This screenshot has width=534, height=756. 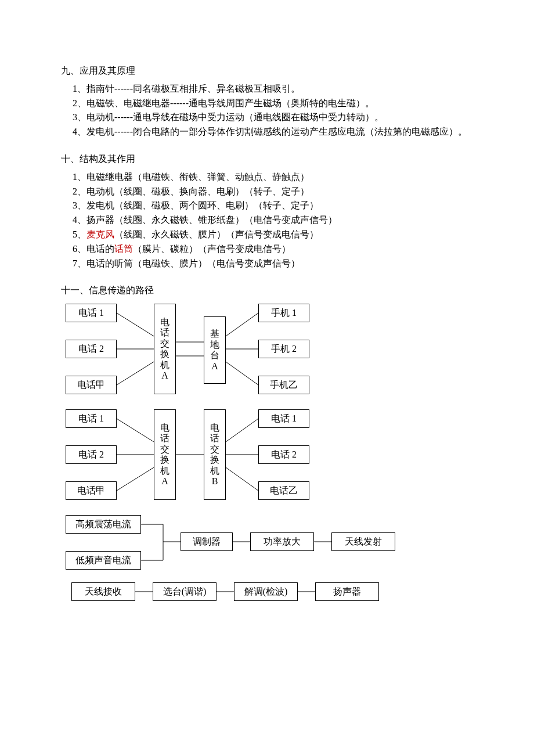 What do you see at coordinates (165, 349) in the screenshot?
I see `dg1-exchange-a: 电话交换机A` at bounding box center [165, 349].